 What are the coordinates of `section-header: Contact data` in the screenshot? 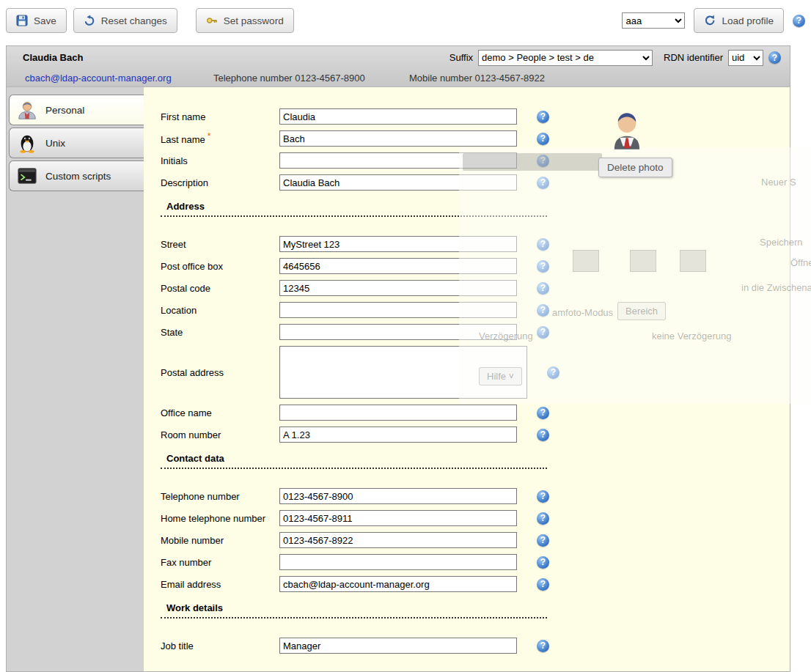 It's located at (353, 461).